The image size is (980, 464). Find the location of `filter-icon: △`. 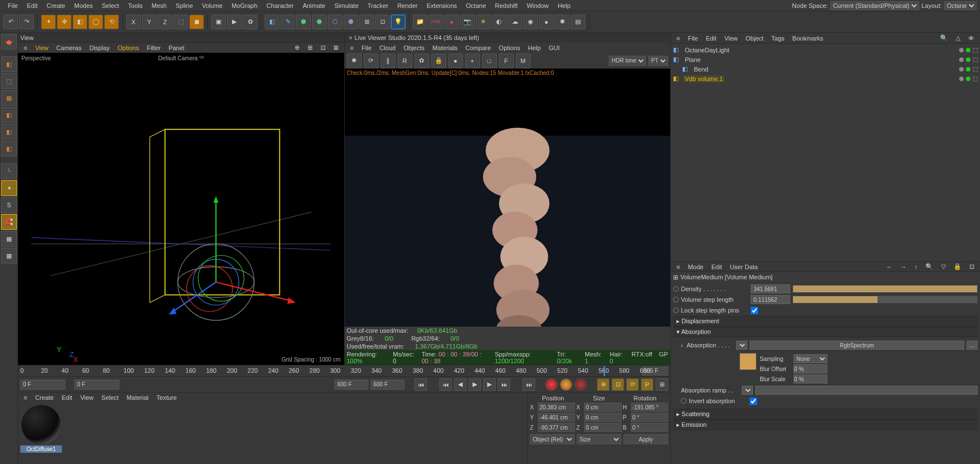

filter-icon: △ is located at coordinates (958, 38).